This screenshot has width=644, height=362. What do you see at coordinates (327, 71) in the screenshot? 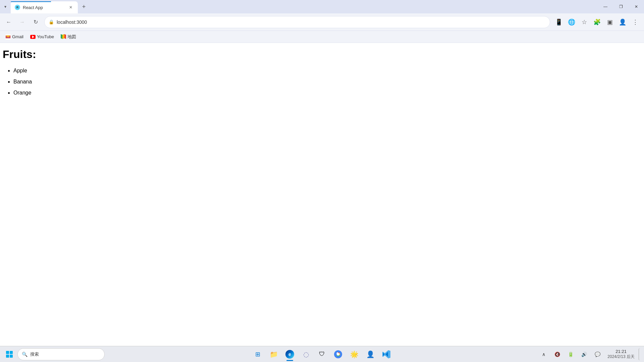
I see `list-item: Apple` at bounding box center [327, 71].